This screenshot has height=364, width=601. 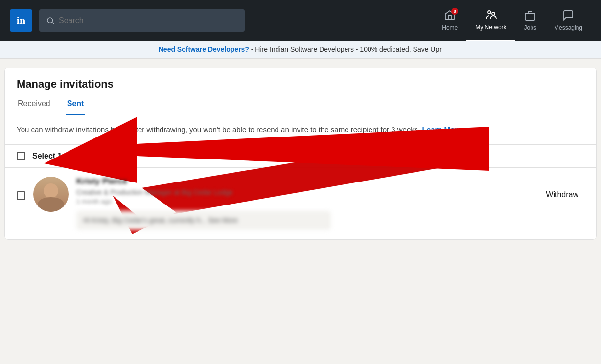 What do you see at coordinates (531, 21) in the screenshot?
I see `nav-item-jobs: Jobs` at bounding box center [531, 21].